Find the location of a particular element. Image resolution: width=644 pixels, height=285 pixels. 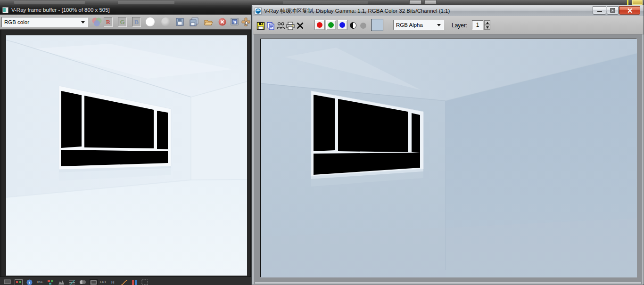

clear-image-icon is located at coordinates (223, 22).